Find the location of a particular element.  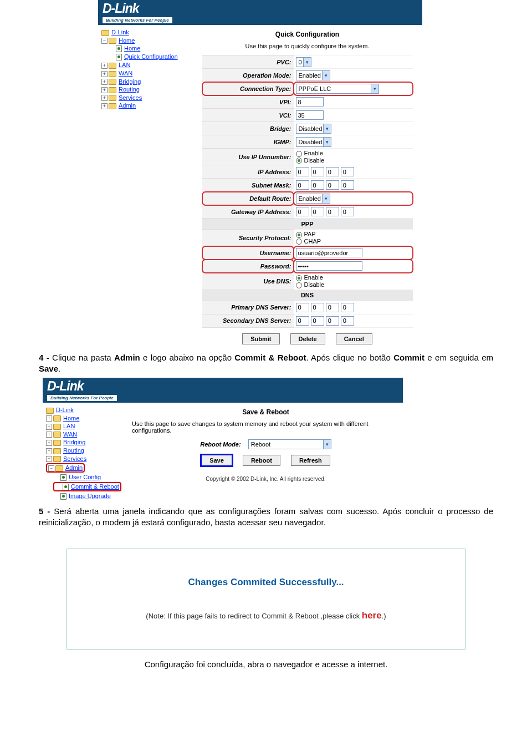

here-link: here is located at coordinates (372, 616).